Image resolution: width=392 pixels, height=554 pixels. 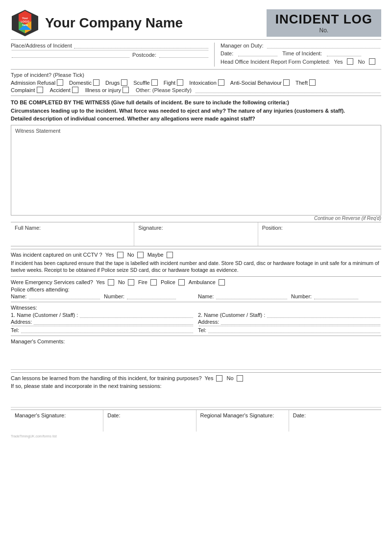 I want to click on emergency-fire-label: Fire, so click(x=143, y=282).